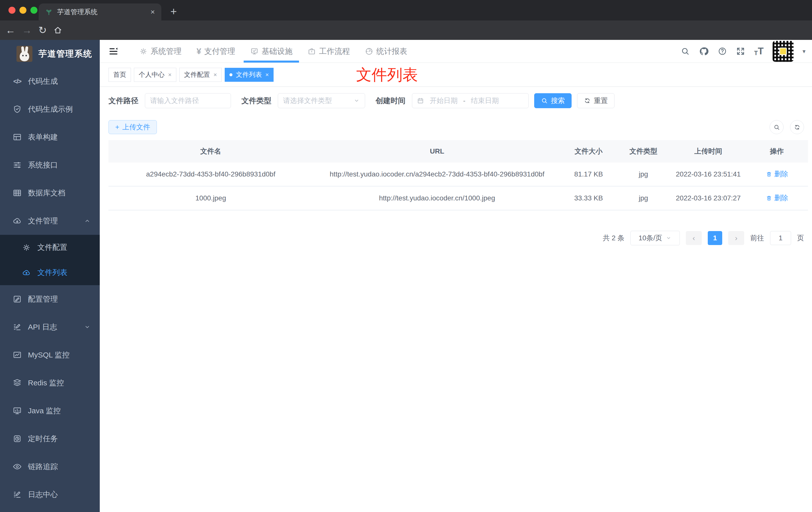  What do you see at coordinates (23, 10) in the screenshot?
I see `window-controls` at bounding box center [23, 10].